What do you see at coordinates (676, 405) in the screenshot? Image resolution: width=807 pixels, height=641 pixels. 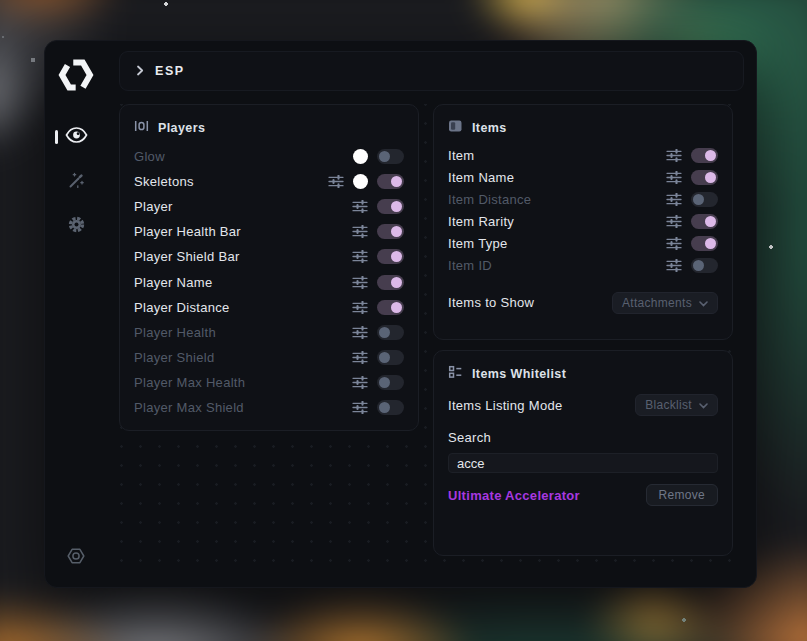 I see `listing-mode-dropdown: Blacklist` at bounding box center [676, 405].